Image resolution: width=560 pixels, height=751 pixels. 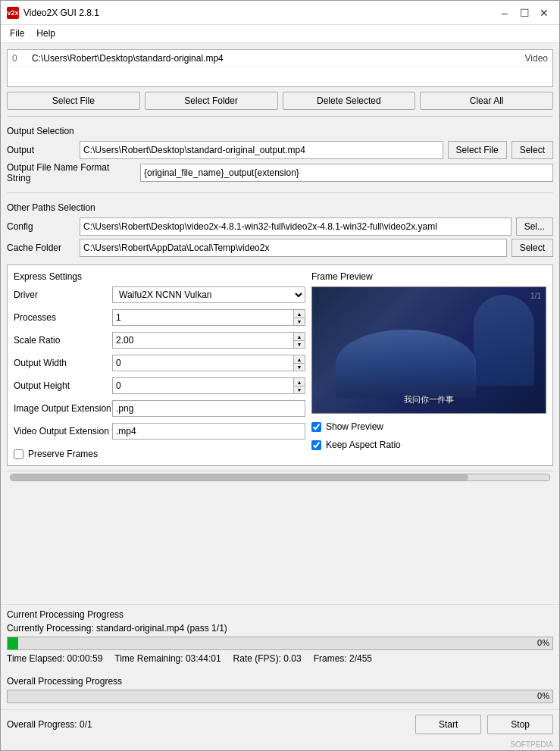 I want to click on output-height-input, so click(x=203, y=386).